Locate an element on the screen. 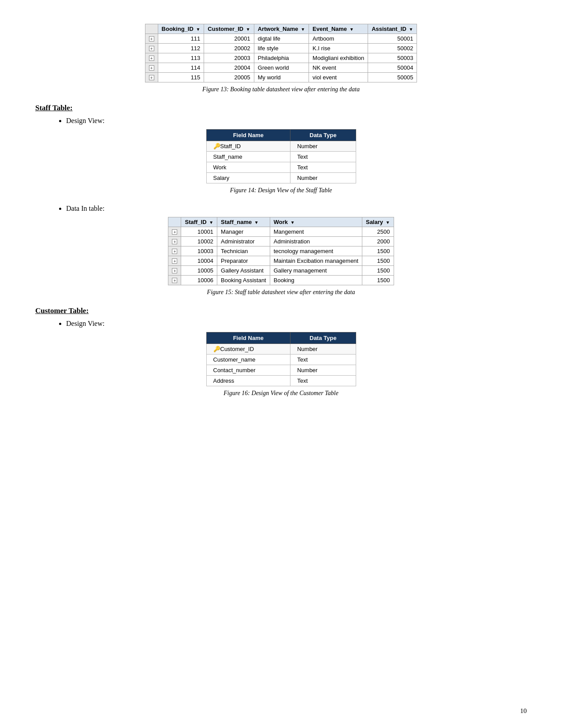 The height and width of the screenshot is (728, 562). event-name-cell: K.I rise is located at coordinates (339, 49).